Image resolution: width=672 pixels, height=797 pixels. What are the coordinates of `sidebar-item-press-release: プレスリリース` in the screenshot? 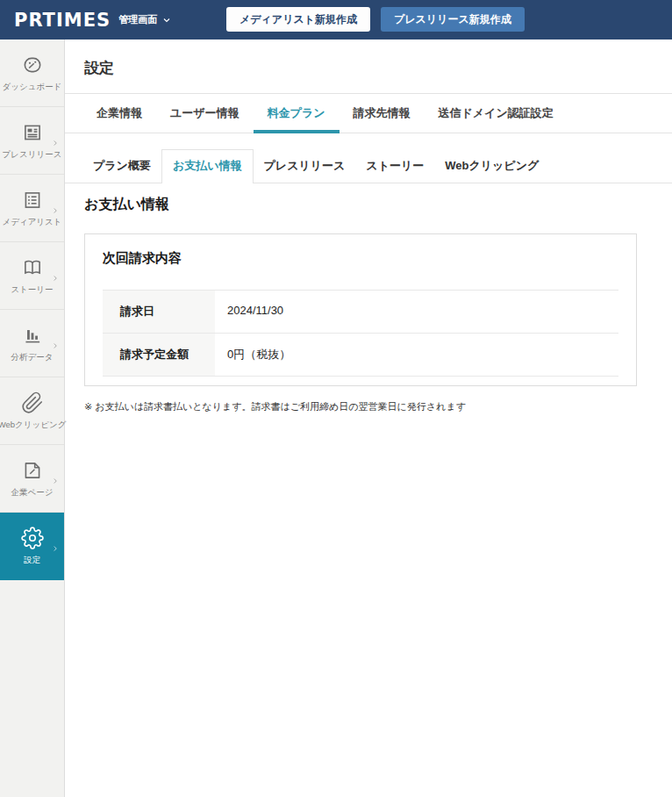 It's located at (32, 140).